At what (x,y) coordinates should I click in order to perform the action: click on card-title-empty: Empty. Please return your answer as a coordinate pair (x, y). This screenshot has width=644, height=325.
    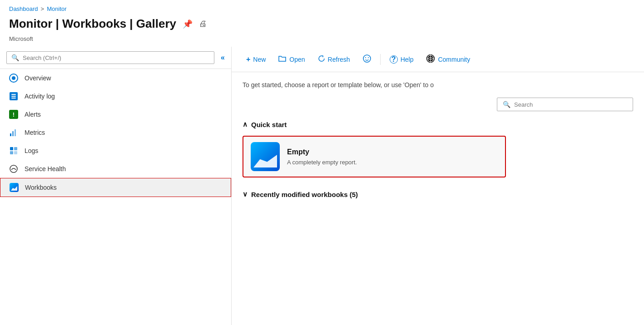
    Looking at the image, I should click on (322, 152).